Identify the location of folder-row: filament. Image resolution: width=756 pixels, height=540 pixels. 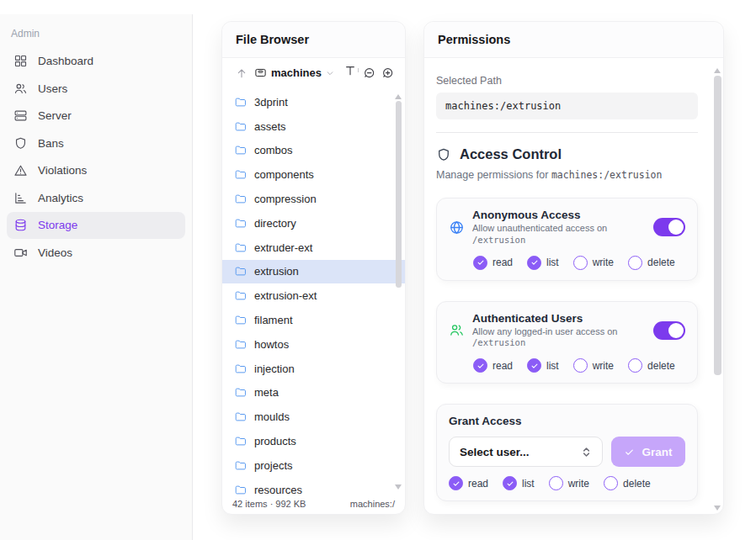
(313, 320).